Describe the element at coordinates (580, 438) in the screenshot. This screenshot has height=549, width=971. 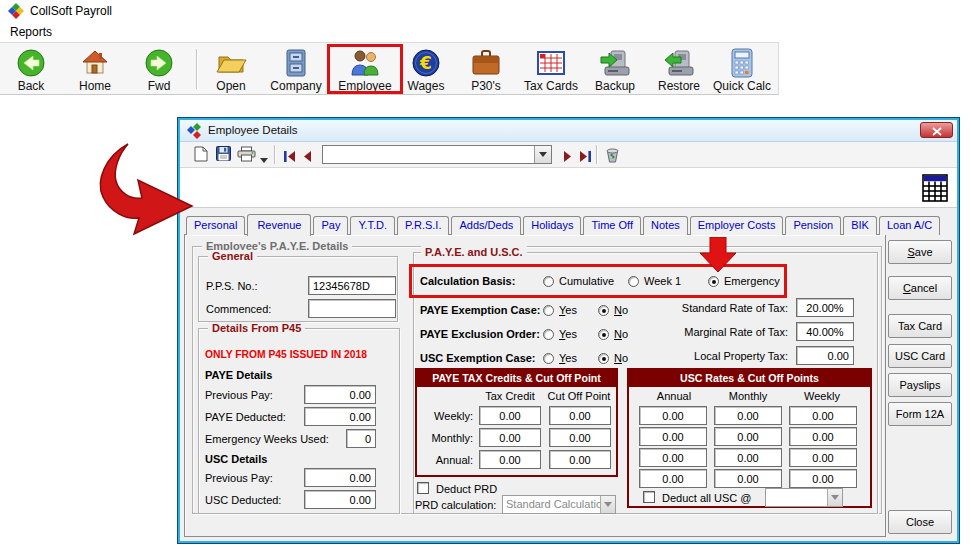
I see `paye-monthly-cutoff-input` at that location.